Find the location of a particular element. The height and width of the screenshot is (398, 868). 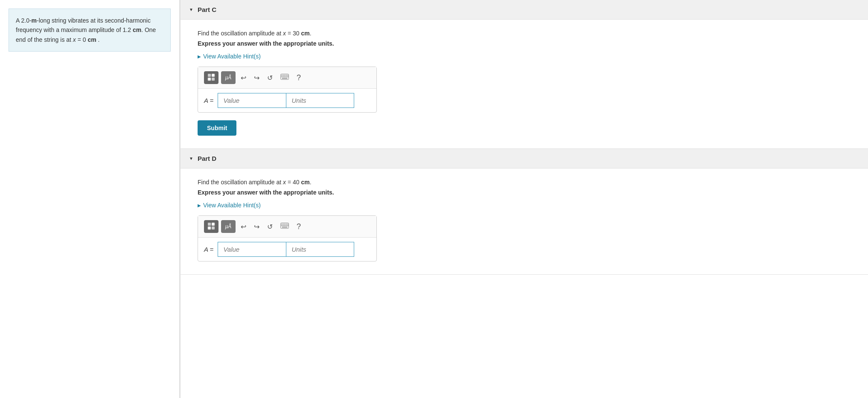

part-c-undo-button: ↩ is located at coordinates (243, 78).